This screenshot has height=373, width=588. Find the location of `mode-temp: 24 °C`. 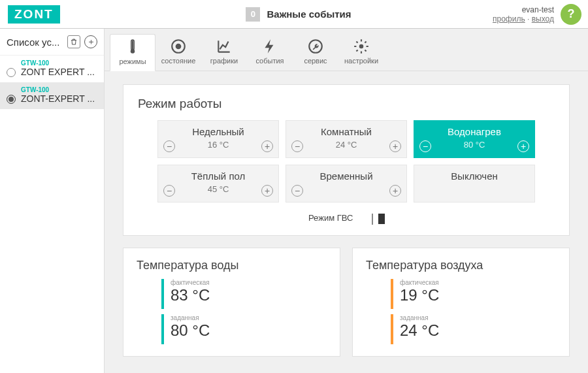

mode-temp: 24 °C is located at coordinates (346, 145).